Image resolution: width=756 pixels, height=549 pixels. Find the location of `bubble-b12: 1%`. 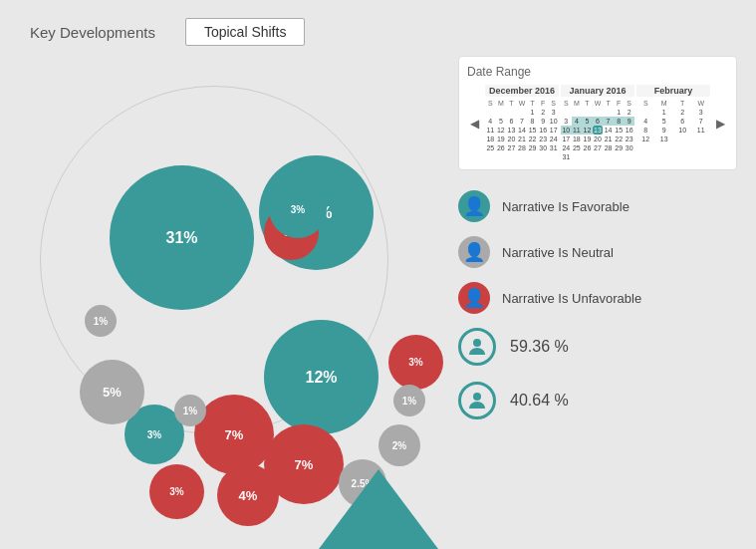

bubble-b12: 1% is located at coordinates (101, 321).